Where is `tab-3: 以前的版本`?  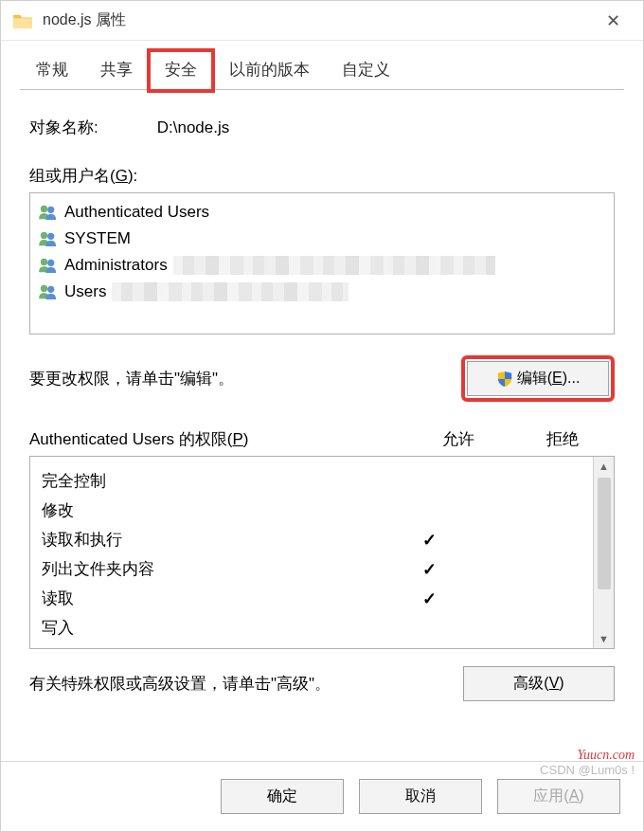 tab-3: 以前的版本 is located at coordinates (269, 70).